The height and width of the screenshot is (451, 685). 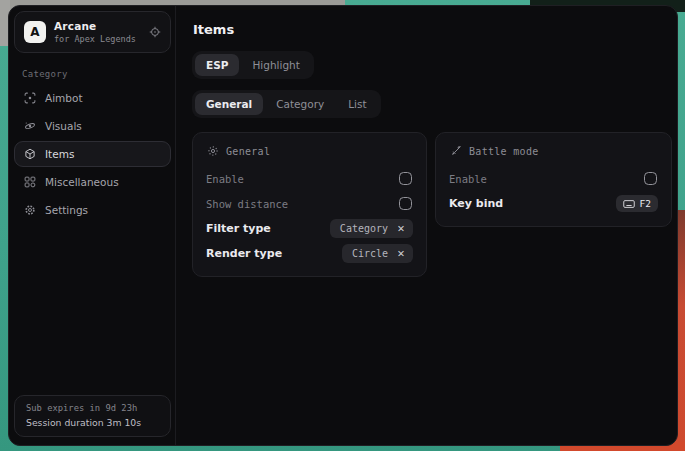 I want to click on sub-expiry-text: Sub expires in 9d 23h, so click(x=92, y=408).